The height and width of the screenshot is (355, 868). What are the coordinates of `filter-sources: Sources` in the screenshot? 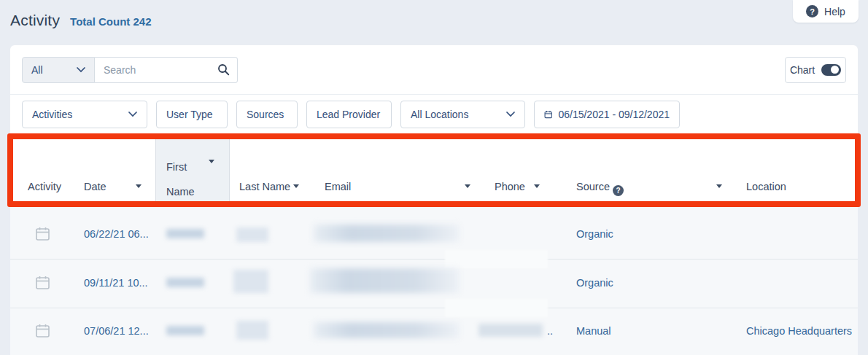 It's located at (267, 114).